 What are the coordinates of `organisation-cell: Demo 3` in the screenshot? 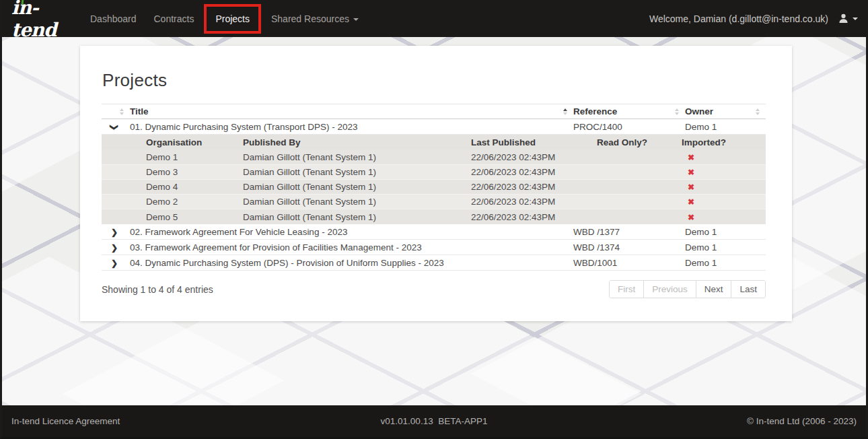 It's located at (194, 172).